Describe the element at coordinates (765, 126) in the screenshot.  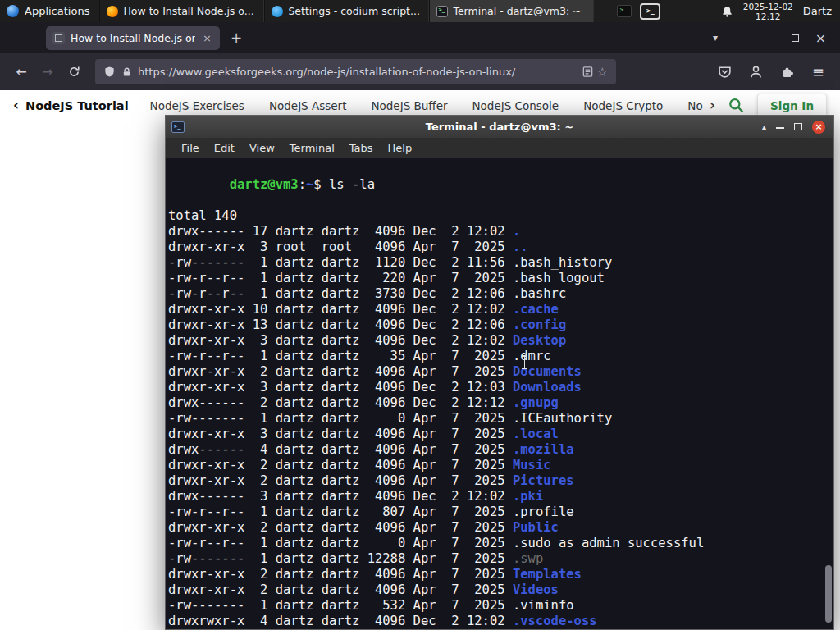
I see `shade-button: ▴` at that location.